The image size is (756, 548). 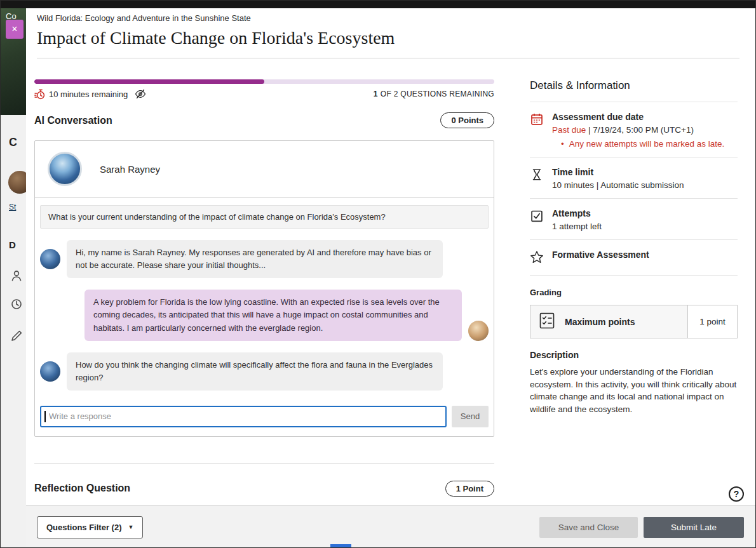 What do you see at coordinates (569, 130) in the screenshot?
I see `due-status: Past due` at bounding box center [569, 130].